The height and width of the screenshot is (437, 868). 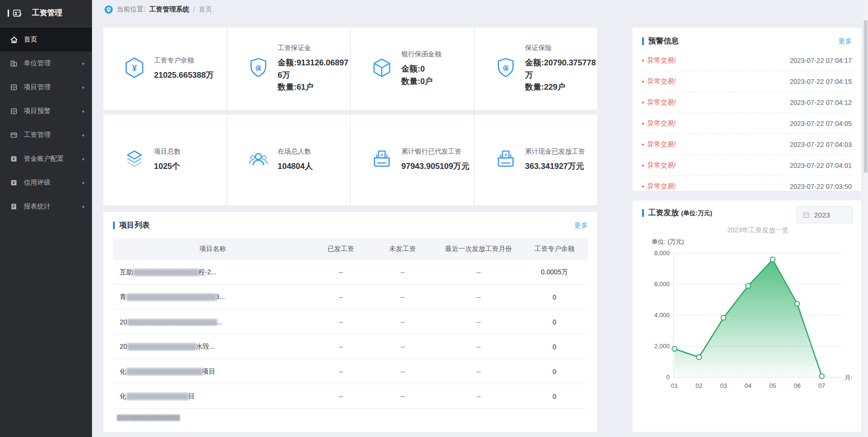 I want to click on sidebar-item-label: 信用评级, so click(x=37, y=183).